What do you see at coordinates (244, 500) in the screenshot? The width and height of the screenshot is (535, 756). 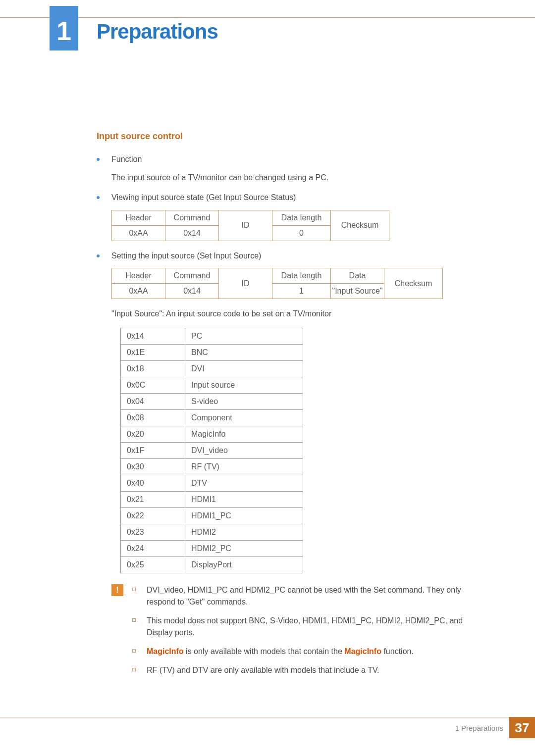 I see `code-name: HDMI1` at bounding box center [244, 500].